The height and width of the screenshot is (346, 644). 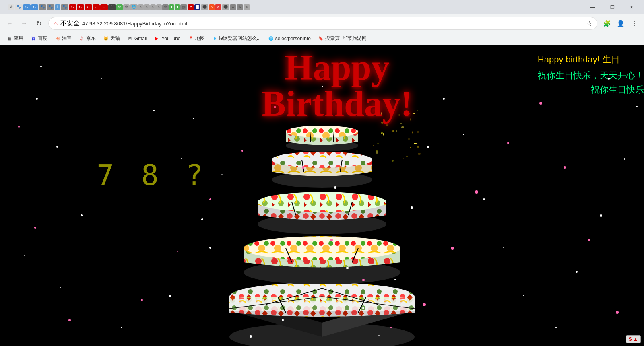 I want to click on bookmark-maps: 📍 地图, so click(x=196, y=39).